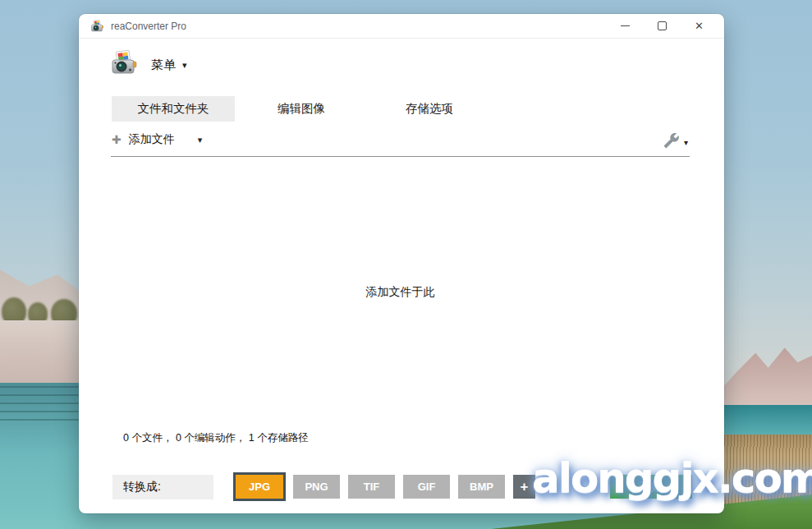  What do you see at coordinates (149, 65) in the screenshot?
I see `main-menu-button: 菜单 ▾` at bounding box center [149, 65].